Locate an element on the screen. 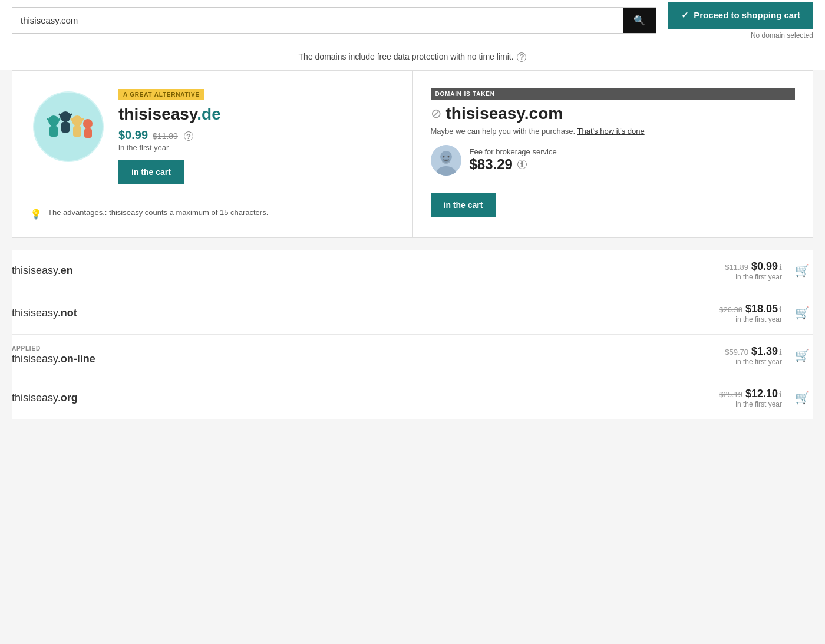 The width and height of the screenshot is (825, 644). proceed-area: ✓ Proceed to shopping cart No domain sel… is located at coordinates (741, 21).